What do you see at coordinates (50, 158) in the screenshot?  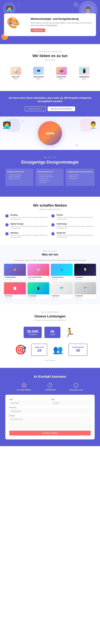 I see `whatwedo-label: WAS WIR TUN` at bounding box center [50, 158].